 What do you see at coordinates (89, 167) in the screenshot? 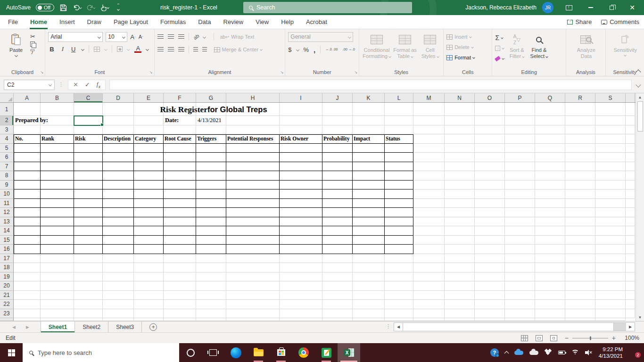
I see `cell-C7` at bounding box center [89, 167].